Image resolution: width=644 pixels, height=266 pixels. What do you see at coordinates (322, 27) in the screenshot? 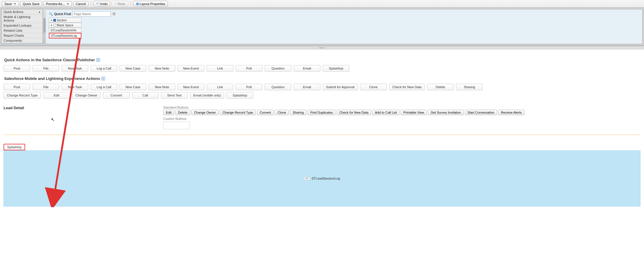
I see `palette-strip: Quick Actions▲ Mobile & Lightning Action…` at bounding box center [322, 27].